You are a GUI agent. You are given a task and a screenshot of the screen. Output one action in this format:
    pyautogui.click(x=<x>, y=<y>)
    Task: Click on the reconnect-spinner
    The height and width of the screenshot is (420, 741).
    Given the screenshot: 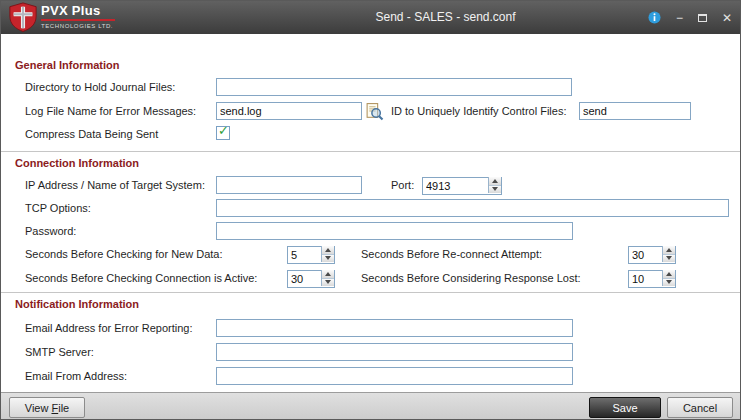 What is the action you would take?
    pyautogui.click(x=652, y=254)
    